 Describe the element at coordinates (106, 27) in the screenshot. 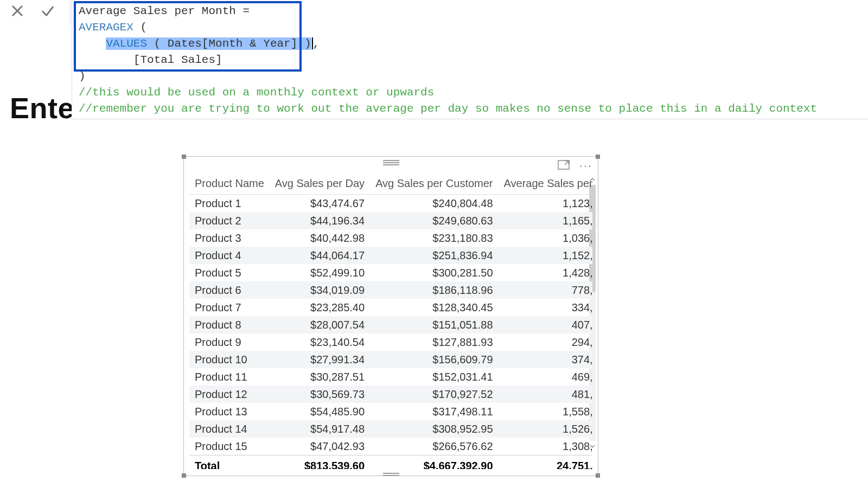

I see `fn-averagex: AVERAGEX` at that location.